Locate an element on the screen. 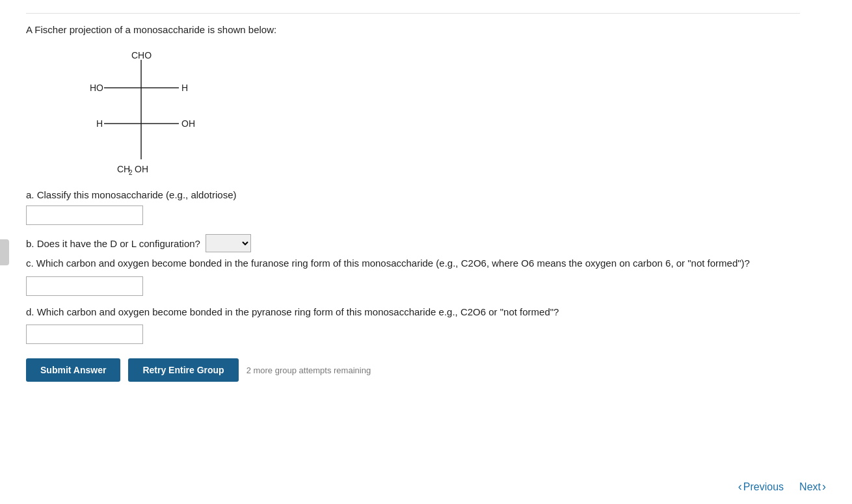 The image size is (852, 504). question-d-input is located at coordinates (85, 334).